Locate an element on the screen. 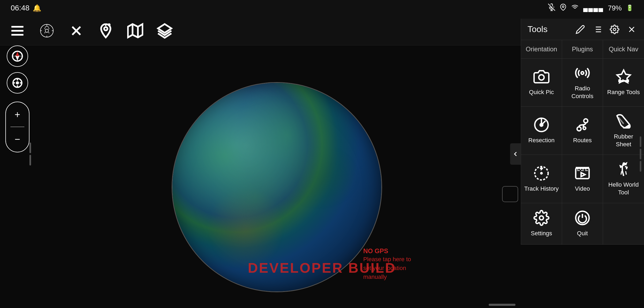 This screenshot has width=644, height=308. tool-quick-pic-label: Quick Pic is located at coordinates (541, 93).